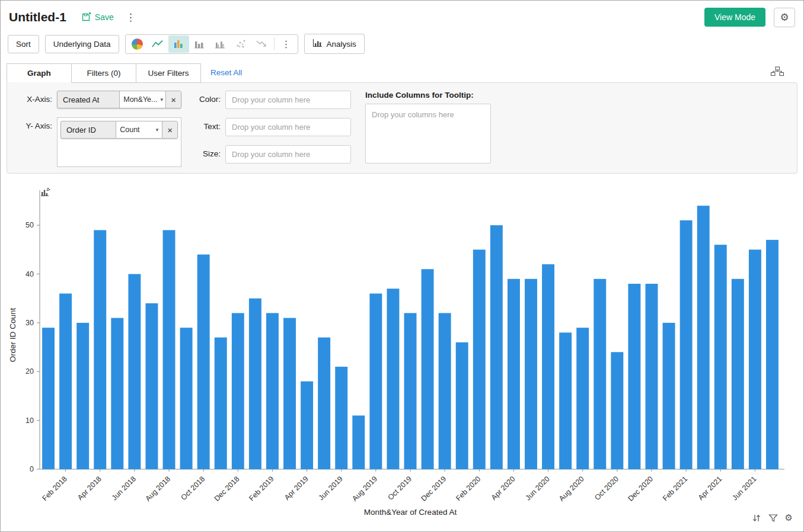 This screenshot has height=532, width=804. Describe the element at coordinates (331, 488) in the screenshot. I see `svg-text: Jun 2019` at that location.